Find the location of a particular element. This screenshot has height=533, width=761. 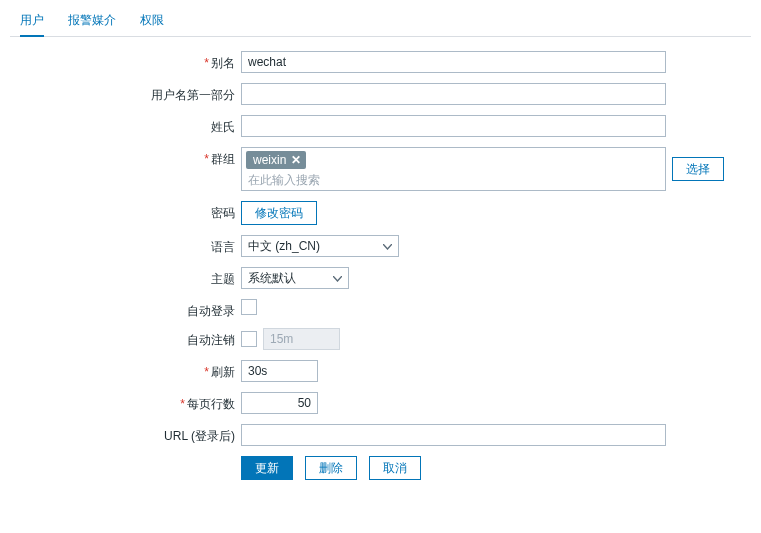

label-alias: *别名 is located at coordinates (126, 62).